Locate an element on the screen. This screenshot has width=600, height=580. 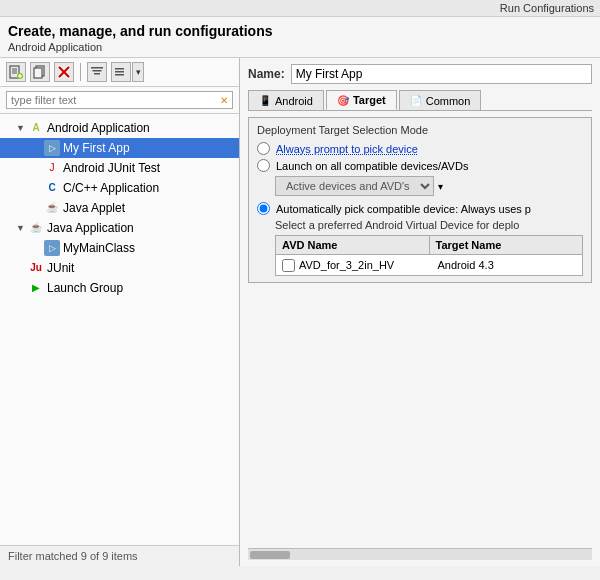
java-applet-label: Java Applet is located at coordinates (94, 208).